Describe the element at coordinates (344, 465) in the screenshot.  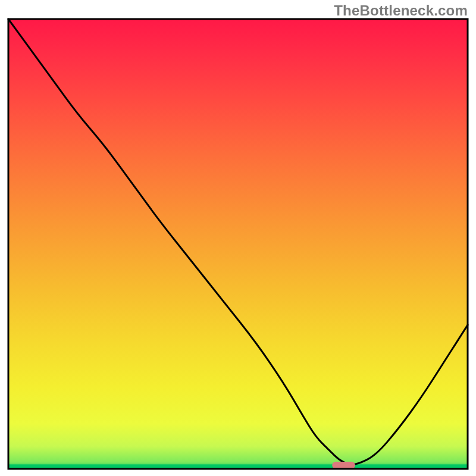
I see `optimal-marker` at that location.